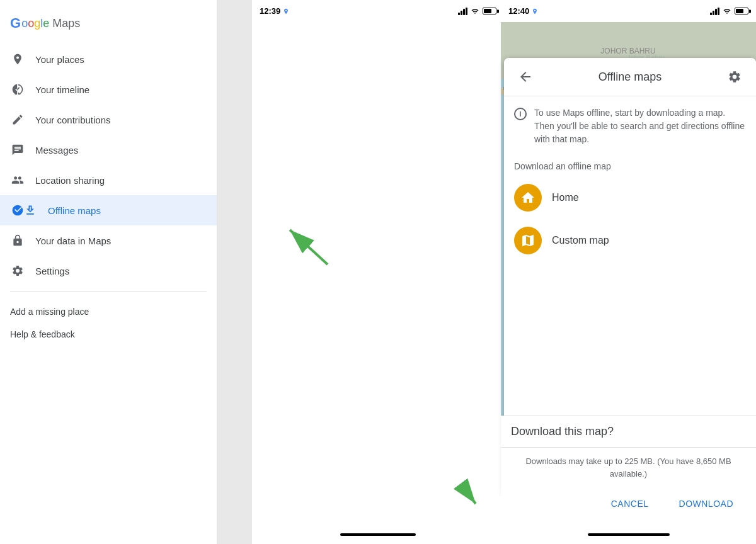 The height and width of the screenshot is (544, 756). I want to click on back-button, so click(525, 77).